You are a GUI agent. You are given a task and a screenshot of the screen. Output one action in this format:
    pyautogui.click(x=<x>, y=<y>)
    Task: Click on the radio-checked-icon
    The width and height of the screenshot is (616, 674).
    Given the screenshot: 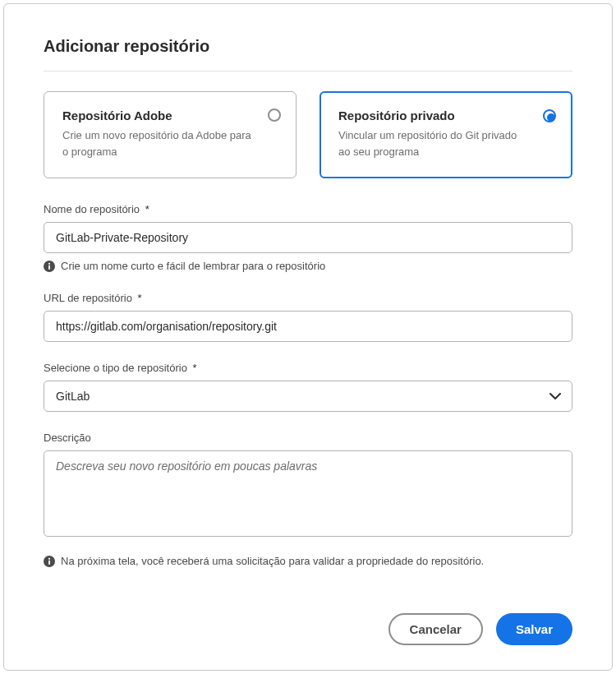 What is the action you would take?
    pyautogui.click(x=549, y=116)
    